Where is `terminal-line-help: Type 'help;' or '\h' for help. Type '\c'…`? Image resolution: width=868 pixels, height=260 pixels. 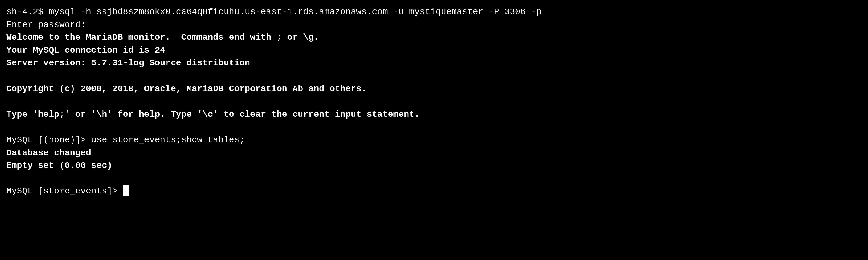
terminal-line-help: Type 'help;' or '\h' for help. Type '\c'… is located at coordinates (434, 115).